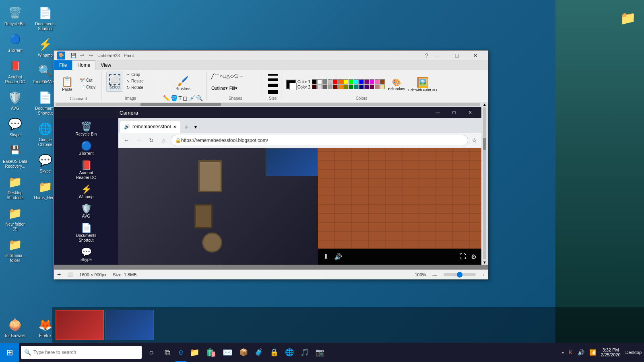  What do you see at coordinates (186, 127) in the screenshot?
I see `nested-new-tab-btn: +` at bounding box center [186, 127].